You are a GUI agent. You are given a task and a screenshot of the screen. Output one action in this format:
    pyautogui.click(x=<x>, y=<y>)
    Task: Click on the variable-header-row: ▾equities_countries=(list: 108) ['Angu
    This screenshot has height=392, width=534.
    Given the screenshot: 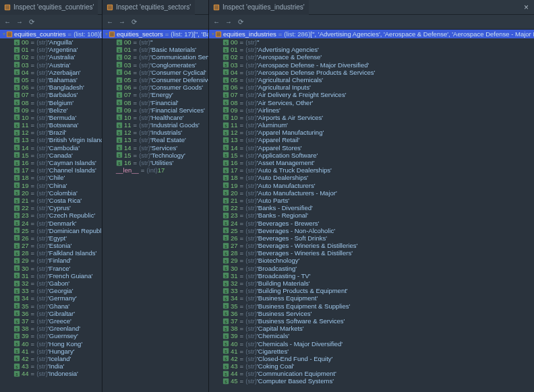 What is the action you would take?
    pyautogui.click(x=51, y=34)
    